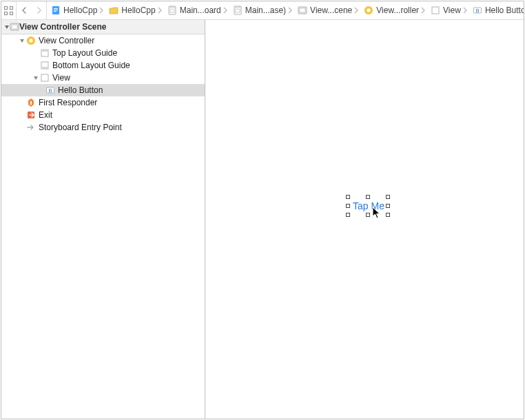  I want to click on outline-row-label: Storyboard Entry Point, so click(80, 127).